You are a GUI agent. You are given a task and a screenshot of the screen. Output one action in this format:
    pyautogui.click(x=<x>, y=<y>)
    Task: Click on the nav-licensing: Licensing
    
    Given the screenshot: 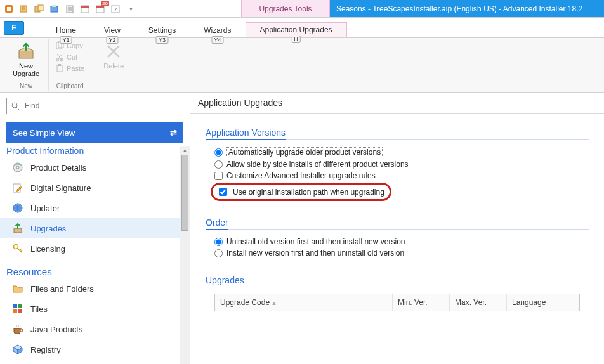 What is the action you would take?
    pyautogui.click(x=90, y=249)
    